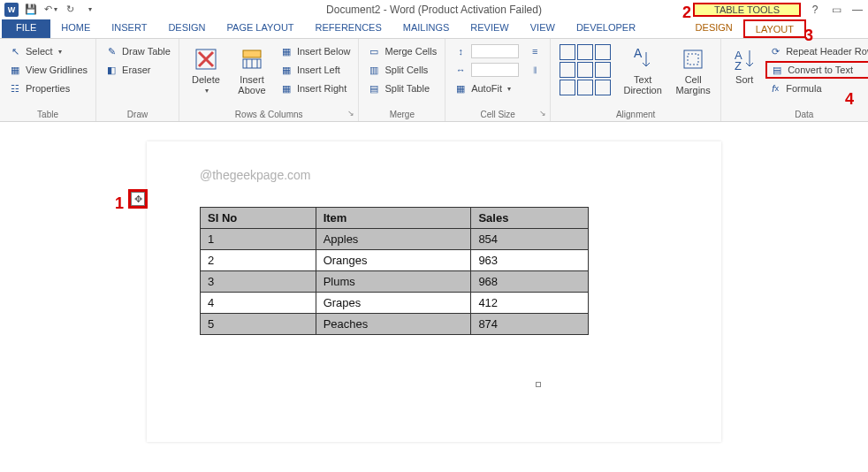 This screenshot has height=472, width=868. I want to click on undo-icon: ↶▾, so click(50, 10).